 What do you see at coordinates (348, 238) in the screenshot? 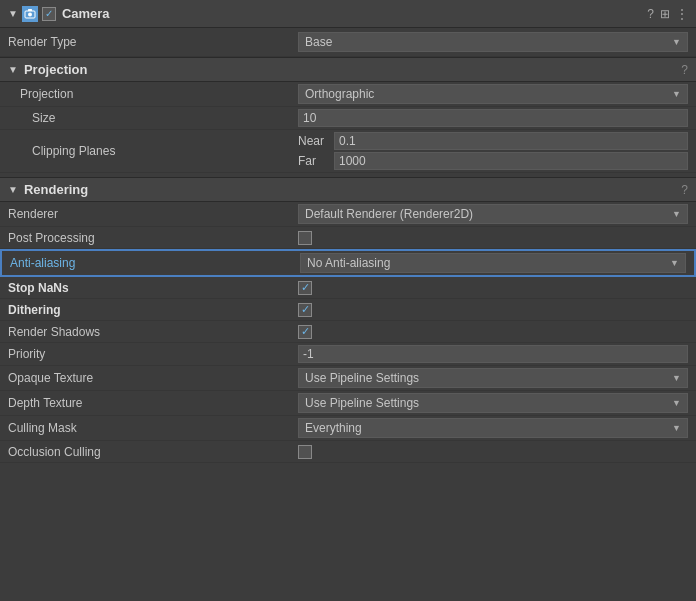
I see `post-processing-row: Post Processing` at bounding box center [348, 238].